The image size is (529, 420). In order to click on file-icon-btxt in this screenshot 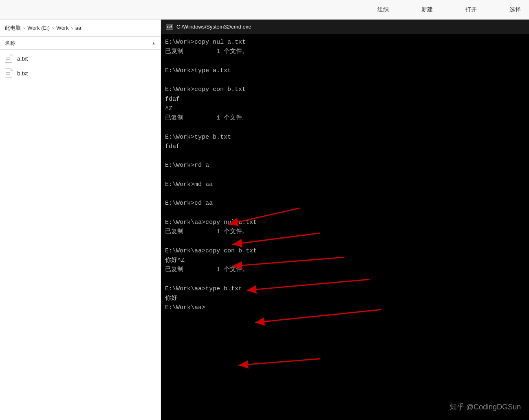, I will do `click(9, 73)`.